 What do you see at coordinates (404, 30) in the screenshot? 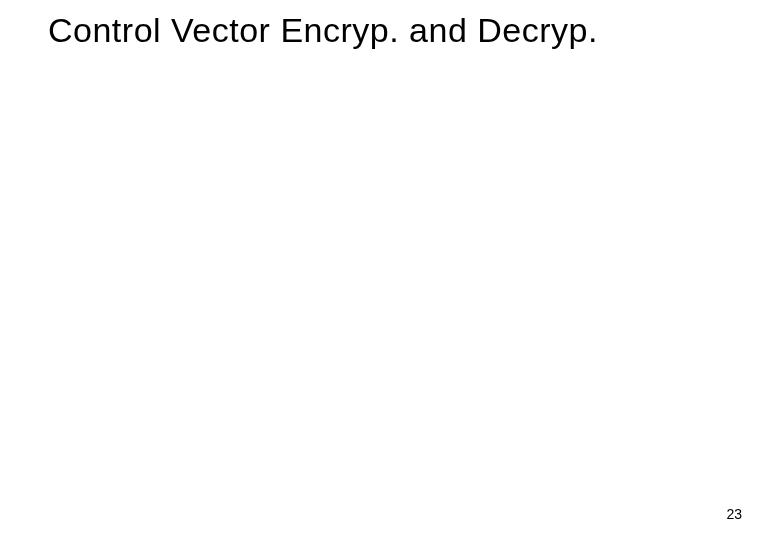
I see `slide-title: Control Vector Encryp. and Decryp.` at bounding box center [404, 30].